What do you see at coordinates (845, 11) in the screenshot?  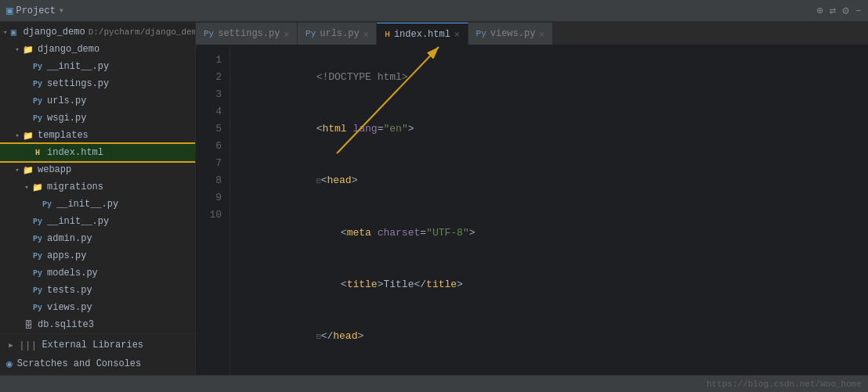 I see `settings-icon: ⚙` at bounding box center [845, 11].